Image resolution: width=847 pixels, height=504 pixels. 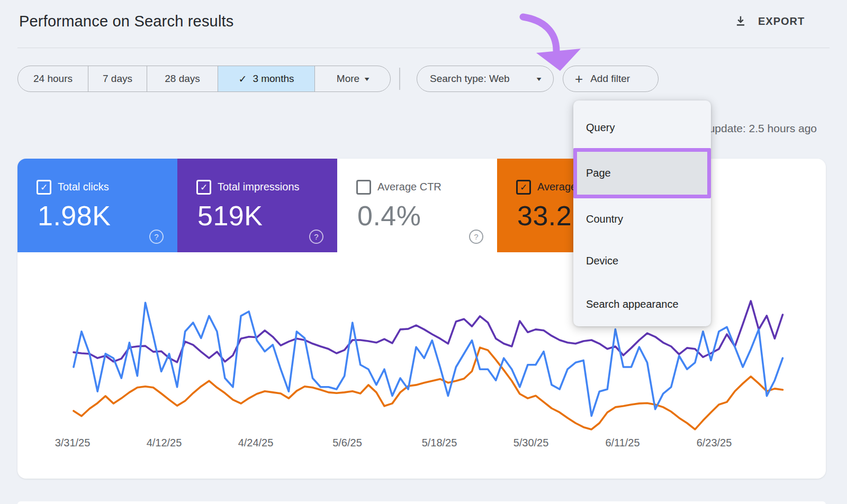 What do you see at coordinates (544, 216) in the screenshot?
I see `metric-value: 33.2` at bounding box center [544, 216].